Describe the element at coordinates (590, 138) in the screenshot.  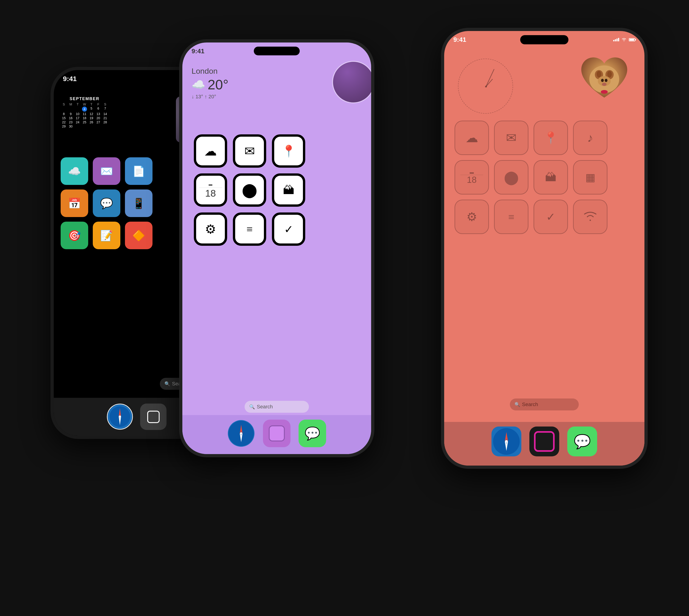
I see `app-music-right: ♪` at that location.